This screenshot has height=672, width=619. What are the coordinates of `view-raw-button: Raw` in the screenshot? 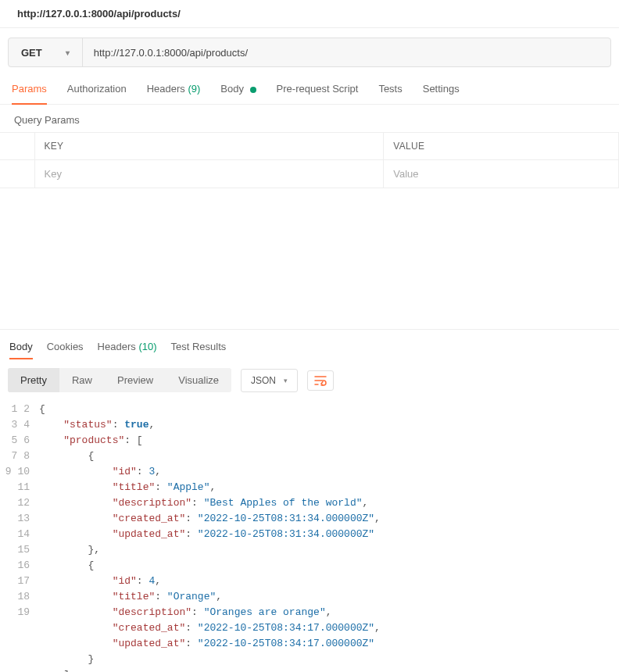 It's located at (82, 380).